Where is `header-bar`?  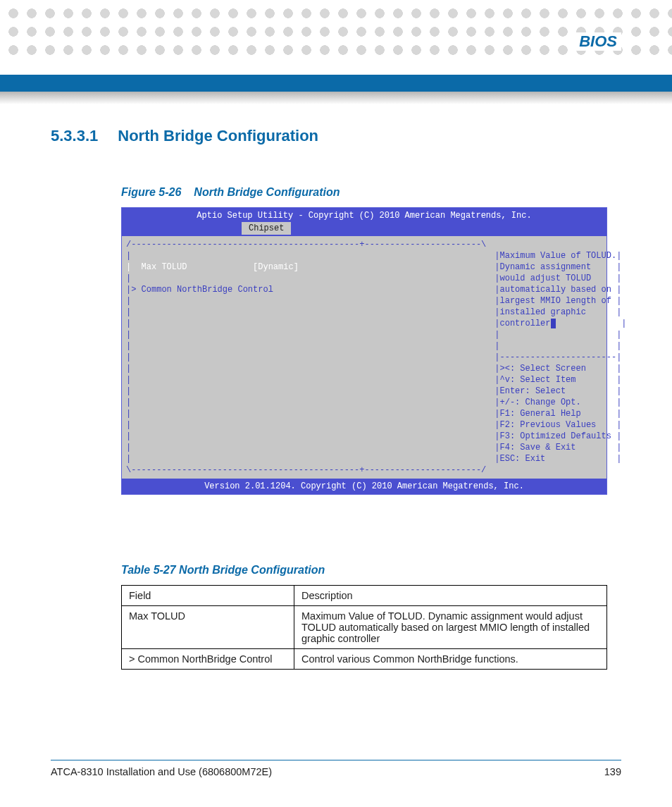
header-bar is located at coordinates (336, 83).